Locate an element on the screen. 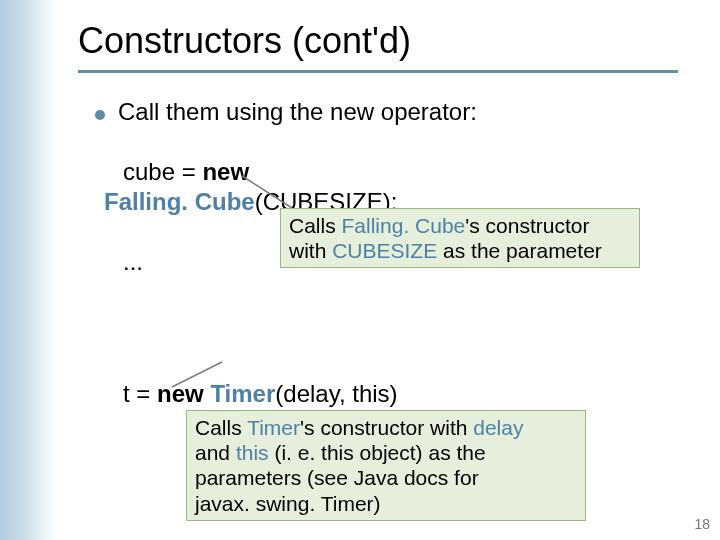 This screenshot has height=540, width=720. callout-identifier: delay is located at coordinates (498, 428).